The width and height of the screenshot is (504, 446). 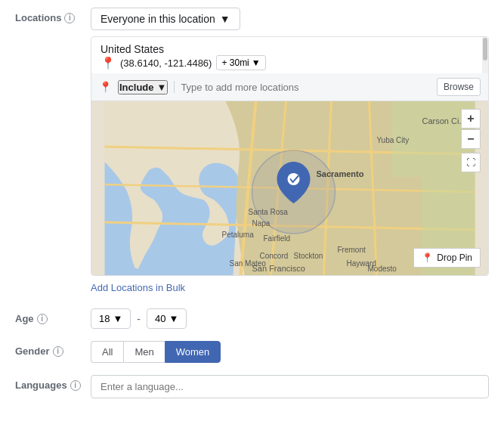 What do you see at coordinates (447, 258) in the screenshot?
I see `drop-pin-button: 📍 Drop Pin` at bounding box center [447, 258].